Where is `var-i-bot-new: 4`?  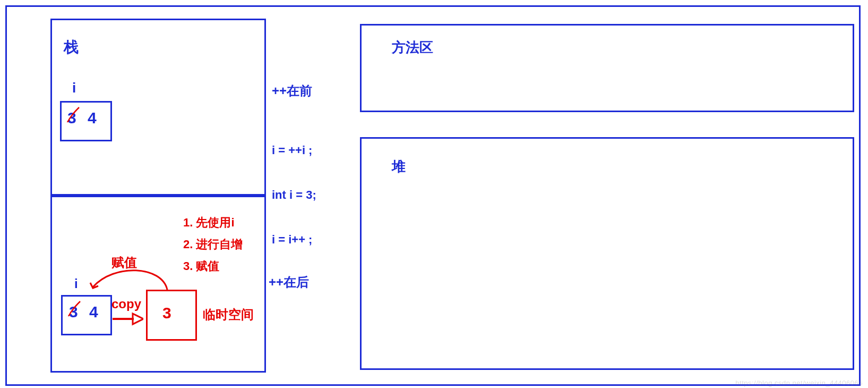 var-i-bot-new: 4 is located at coordinates (93, 312).